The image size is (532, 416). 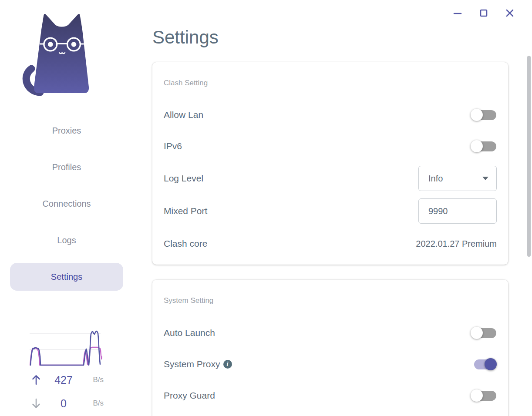 What do you see at coordinates (67, 208) in the screenshot?
I see `sidebar-nav: Proxies Profiles Connections Logs Settin…` at bounding box center [67, 208].